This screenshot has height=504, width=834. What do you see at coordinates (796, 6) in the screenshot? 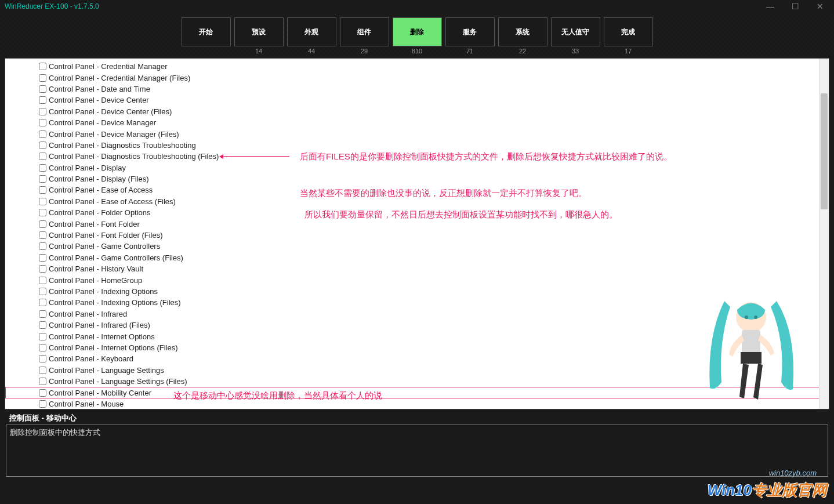
I see `maximize-button: ☐` at bounding box center [796, 6].